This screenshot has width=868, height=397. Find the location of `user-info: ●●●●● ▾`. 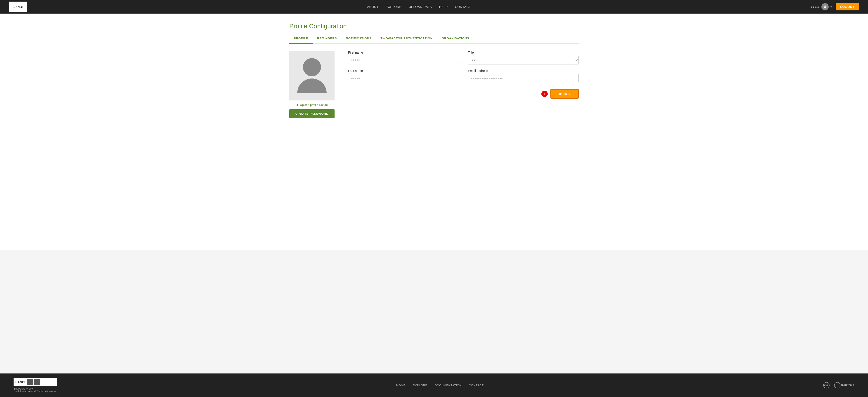

user-info: ●●●●● ▾ is located at coordinates (822, 7).